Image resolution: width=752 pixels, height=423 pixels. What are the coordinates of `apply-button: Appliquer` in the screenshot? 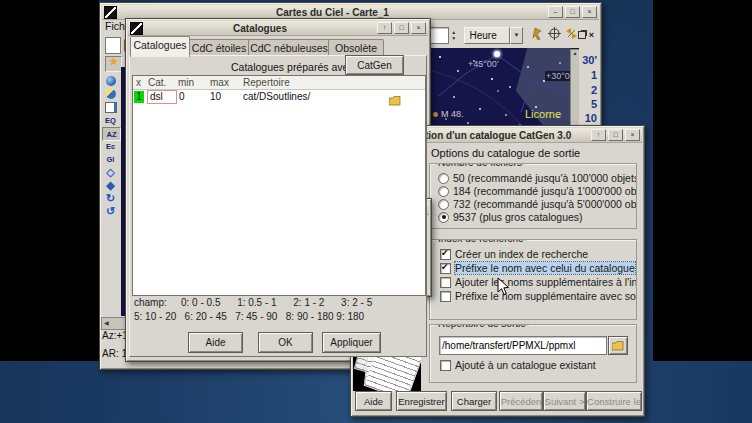 It's located at (352, 342).